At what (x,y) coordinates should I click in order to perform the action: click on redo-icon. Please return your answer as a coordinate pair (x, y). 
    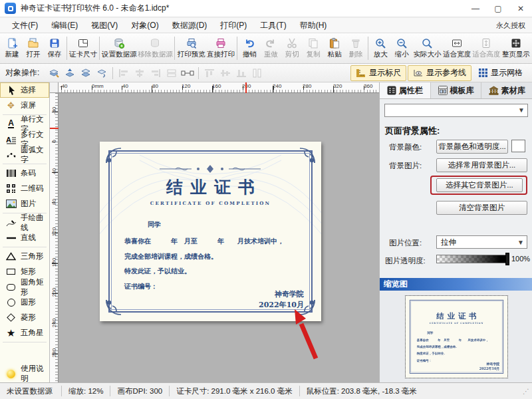
    Looking at the image, I should click on (271, 43).